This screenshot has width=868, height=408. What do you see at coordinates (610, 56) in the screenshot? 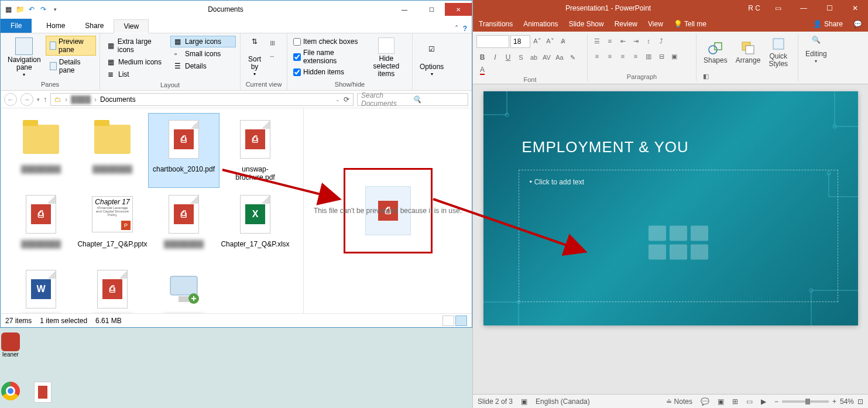
I see `align-center-icon: ≡` at bounding box center [610, 56].